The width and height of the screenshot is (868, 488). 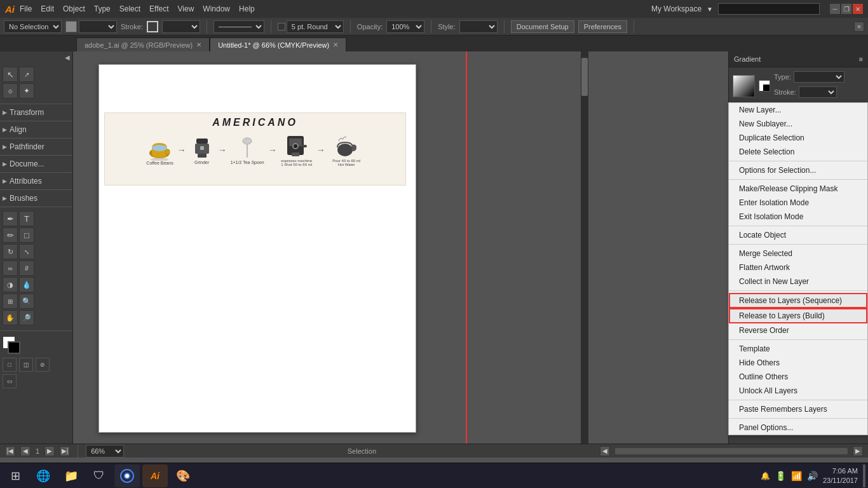 What do you see at coordinates (10, 381) in the screenshot?
I see `screen-mode-icon: ▭` at bounding box center [10, 381].